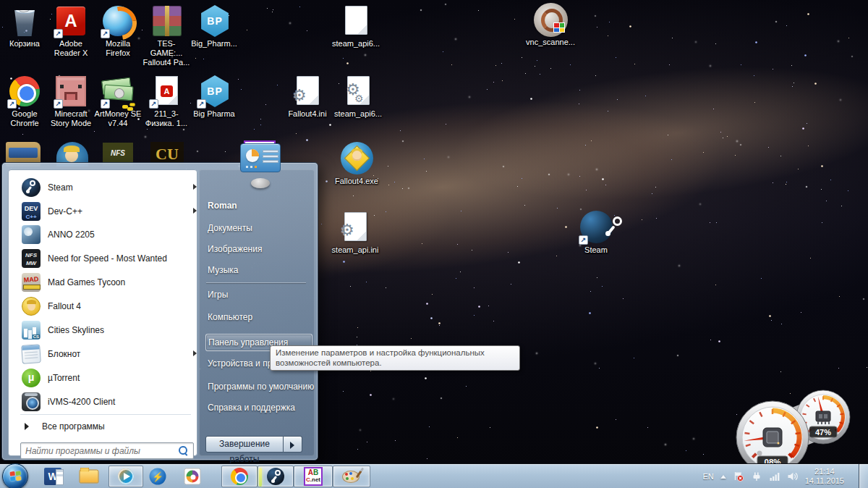  Describe the element at coordinates (184, 451) in the screenshot. I see `search-icon` at that location.